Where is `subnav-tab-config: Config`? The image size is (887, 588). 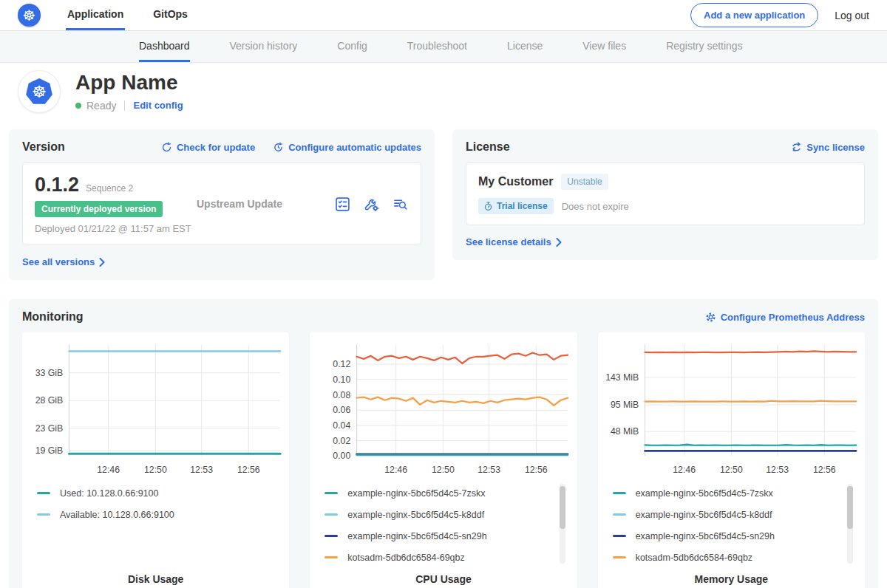
subnav-tab-config: Config is located at coordinates (352, 47).